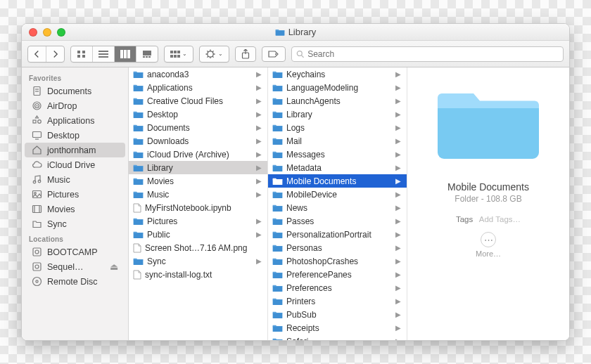 This screenshot has width=591, height=364. Describe the element at coordinates (75, 164) in the screenshot. I see `sidebar-item: iCloud Drive` at that location.